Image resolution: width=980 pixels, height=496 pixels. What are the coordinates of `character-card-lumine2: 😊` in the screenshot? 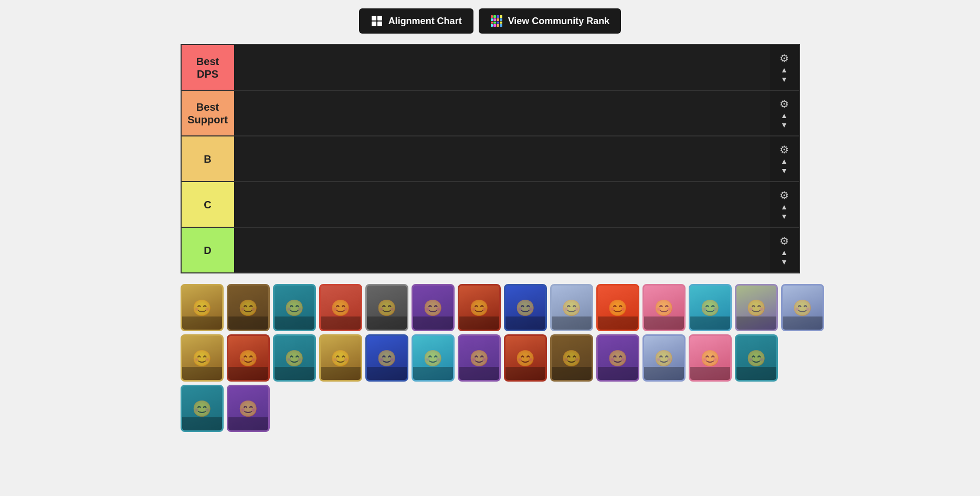 It's located at (294, 358).